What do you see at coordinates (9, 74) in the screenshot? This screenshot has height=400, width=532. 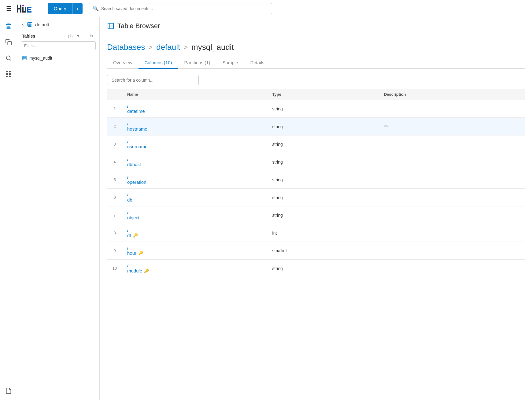 I see `sidebar-icon-grid` at bounding box center [9, 74].